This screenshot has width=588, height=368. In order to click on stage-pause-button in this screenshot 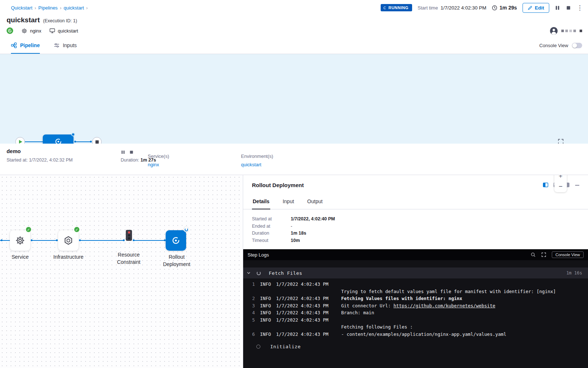, I will do `click(123, 152)`.